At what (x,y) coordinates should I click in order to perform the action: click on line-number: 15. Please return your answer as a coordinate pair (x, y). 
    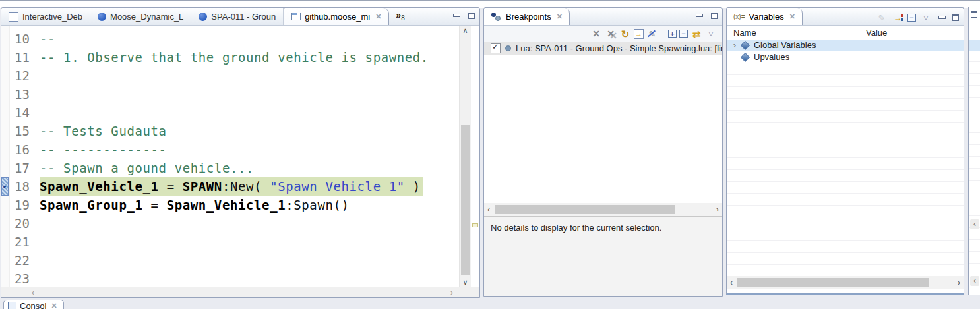
    Looking at the image, I should click on (20, 131).